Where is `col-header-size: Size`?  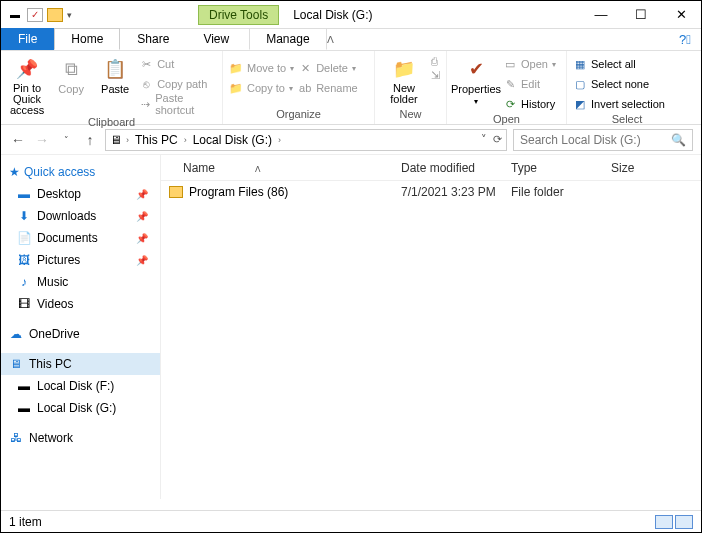 col-header-size: Size is located at coordinates (656, 168).